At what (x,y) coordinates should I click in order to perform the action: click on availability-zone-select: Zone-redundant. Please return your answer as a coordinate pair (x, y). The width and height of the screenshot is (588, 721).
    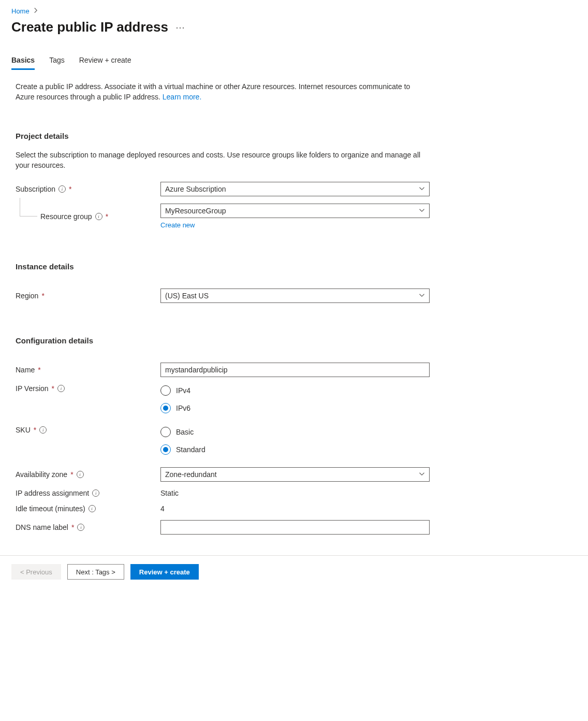
    Looking at the image, I should click on (295, 474).